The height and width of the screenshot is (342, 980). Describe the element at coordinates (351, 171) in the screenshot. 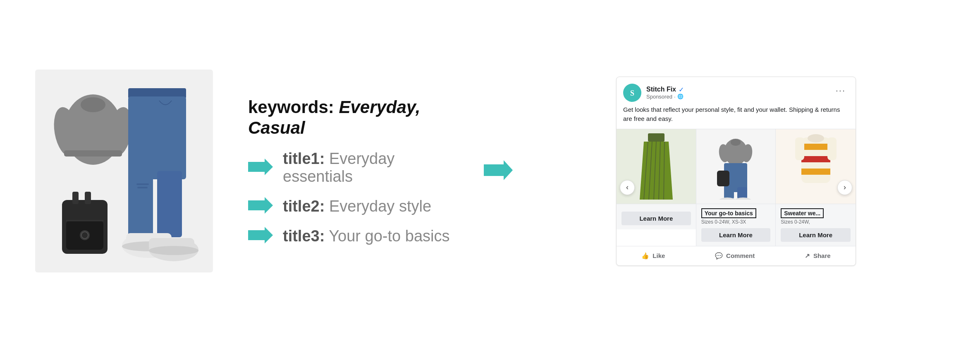

I see `keywords-section: keywords: Everyday, Casual title1: Every…` at that location.